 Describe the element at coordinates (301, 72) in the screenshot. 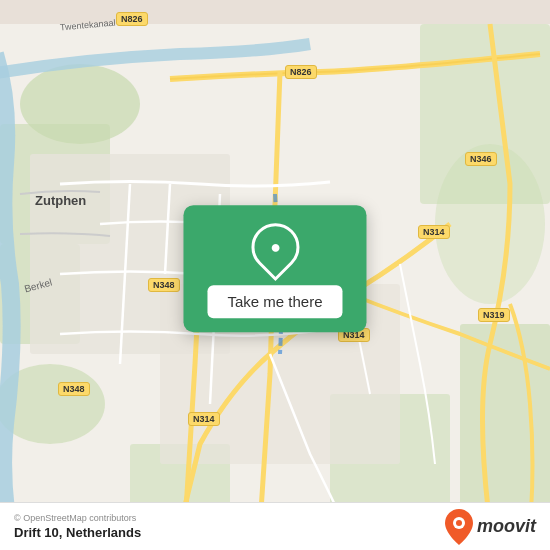

I see `road-label-n826-mid: N826` at that location.